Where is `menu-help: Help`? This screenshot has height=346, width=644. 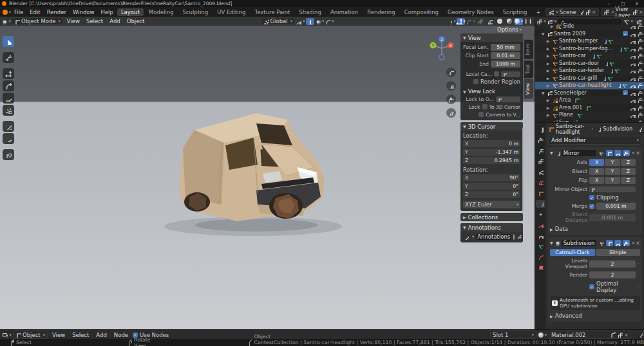
menu-help: Help is located at coordinates (107, 12).